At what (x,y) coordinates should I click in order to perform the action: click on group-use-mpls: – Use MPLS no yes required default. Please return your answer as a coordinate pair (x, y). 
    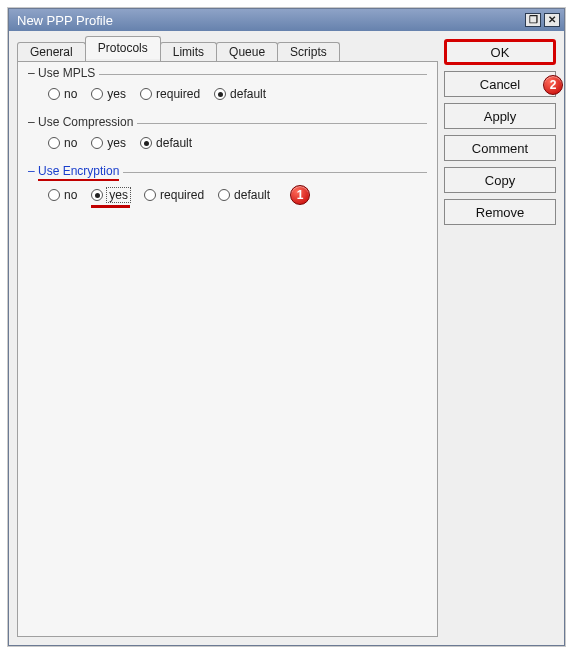
    Looking at the image, I should click on (228, 92).